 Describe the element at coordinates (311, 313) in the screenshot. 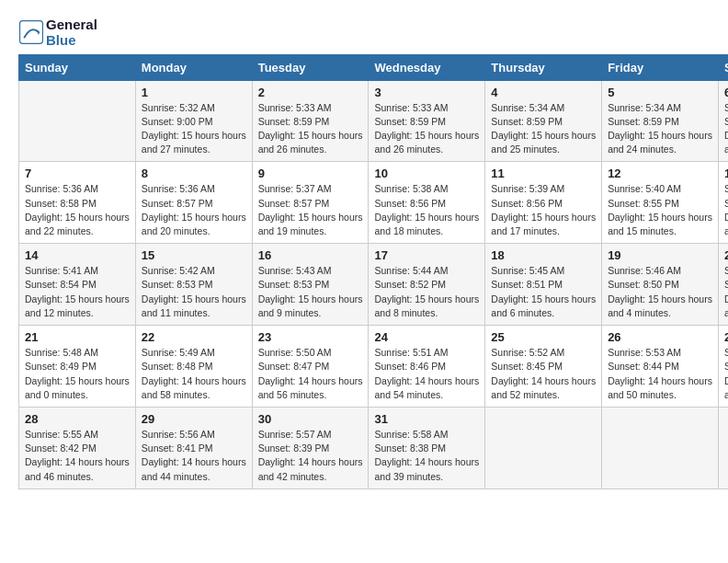

I see `daylight-cont: and 9 minutes.` at that location.